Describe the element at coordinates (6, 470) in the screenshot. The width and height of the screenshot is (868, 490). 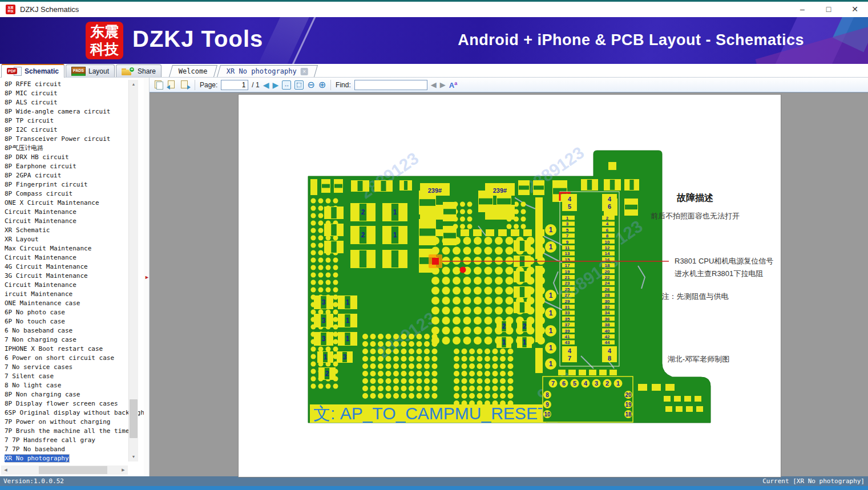
I see `scroll-left-icon: ◀` at that location.